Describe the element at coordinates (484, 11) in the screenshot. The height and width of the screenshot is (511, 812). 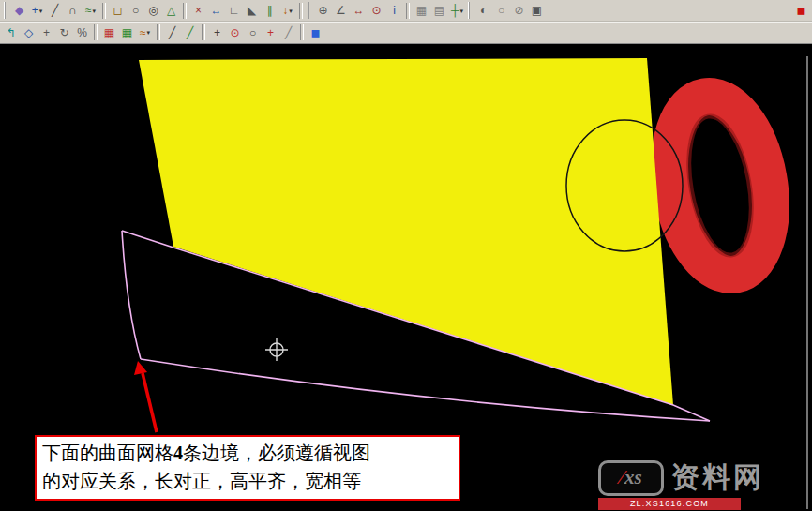
I see `shaded-view-icon: ◐` at that location.